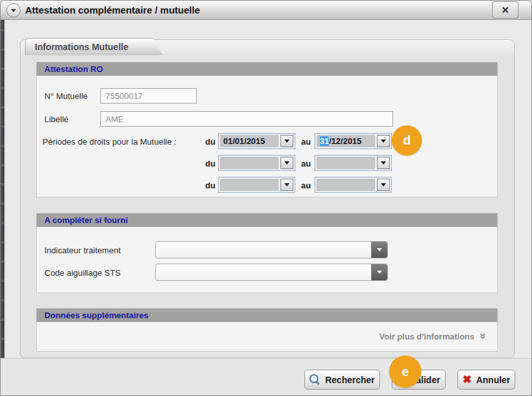 The image size is (532, 396). What do you see at coordinates (14, 10) in the screenshot?
I see `collapse-button` at bounding box center [14, 10].